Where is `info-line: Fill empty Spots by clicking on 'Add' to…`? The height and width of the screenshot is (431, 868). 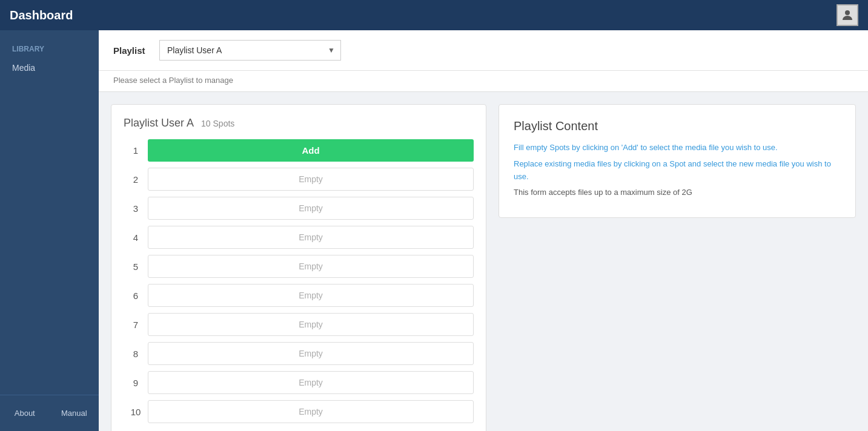
info-line: Fill empty Spots by clicking on 'Add' to… is located at coordinates (677, 148).